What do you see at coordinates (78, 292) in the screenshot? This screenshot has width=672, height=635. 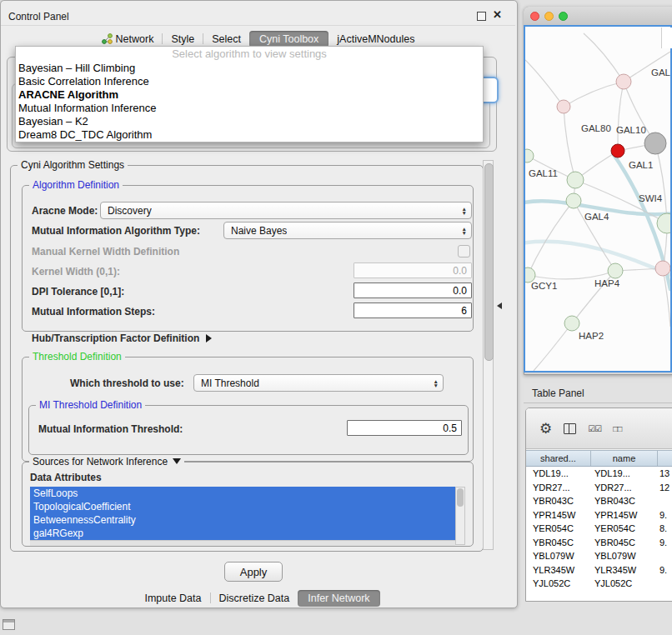 I see `dpi-tolerance-label: DPI Tolerance [0,1]:` at bounding box center [78, 292].